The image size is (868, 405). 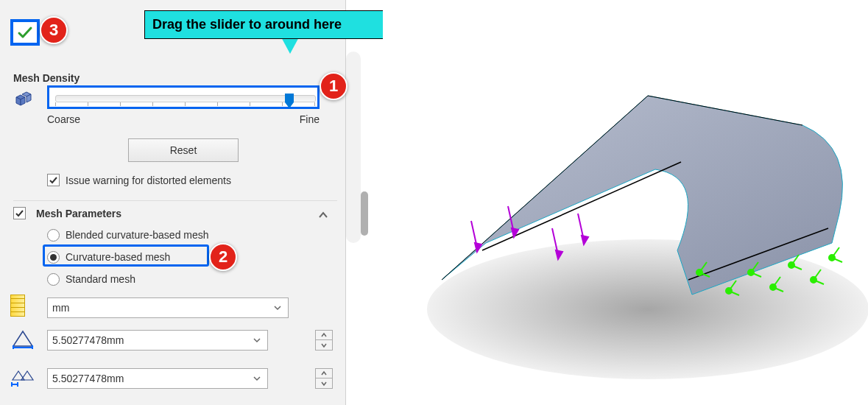 I want to click on mesh-params-header: Mesh Parameters, so click(x=175, y=210).